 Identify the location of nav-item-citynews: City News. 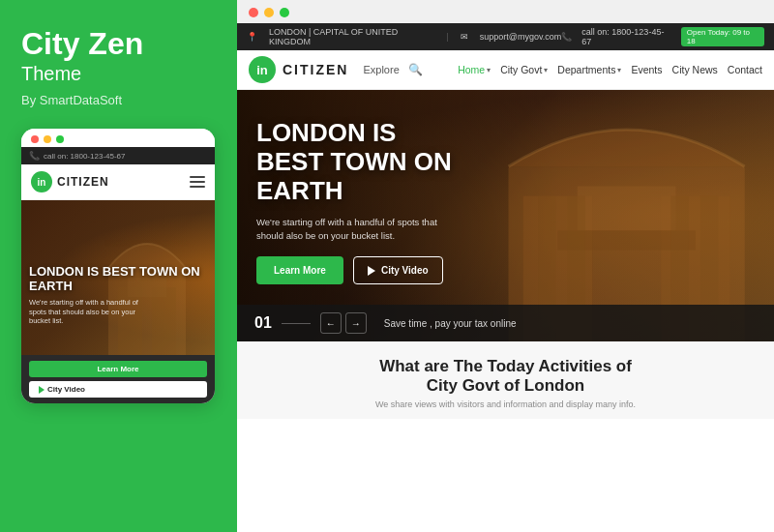
(695, 70).